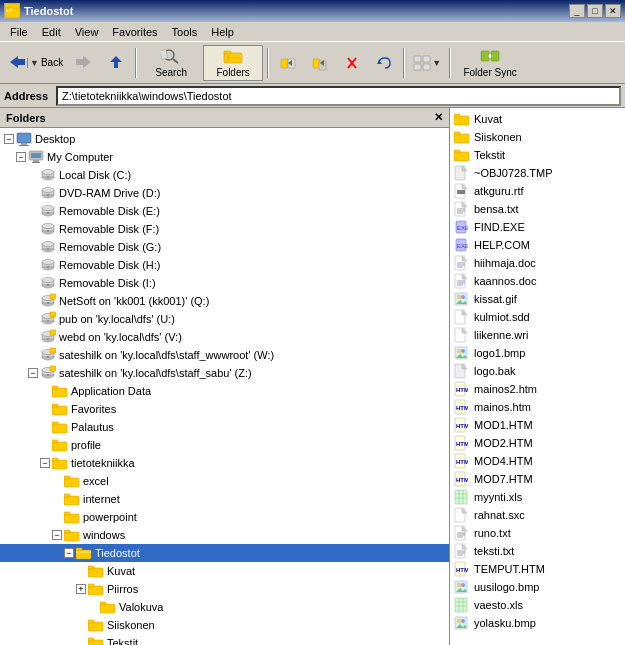 Image resolution: width=625 pixels, height=645 pixels. Describe the element at coordinates (224, 553) in the screenshot. I see `tree-item-tiedostot: −Tiedostot` at that location.